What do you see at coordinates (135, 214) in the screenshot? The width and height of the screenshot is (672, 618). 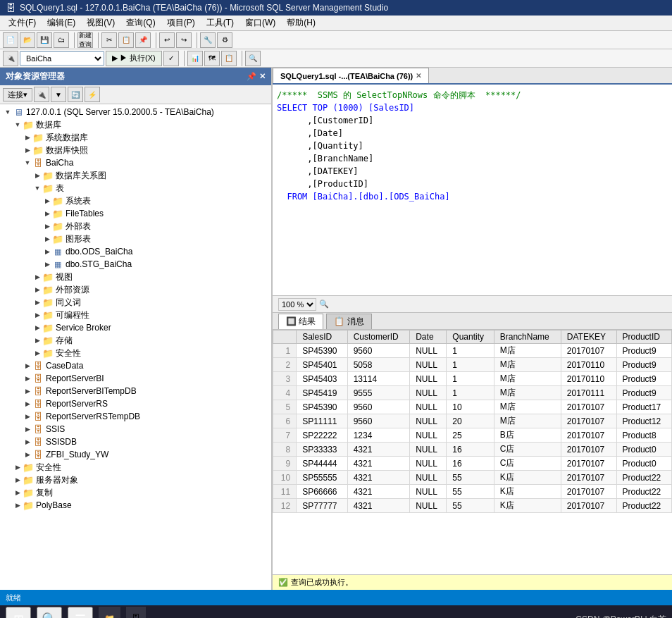 I see `tree-item-filetables: ▶📁FileTables` at bounding box center [135, 214].